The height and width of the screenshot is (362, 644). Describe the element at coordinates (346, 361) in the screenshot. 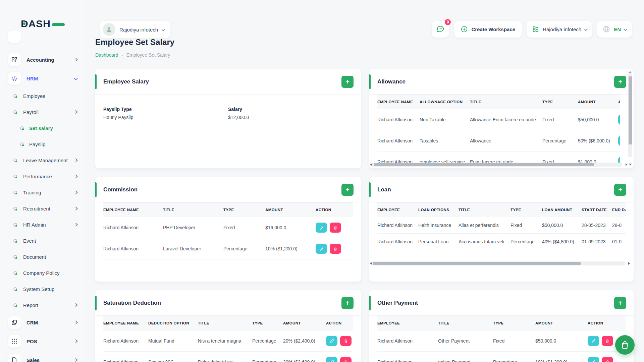

I see `trash-icon` at that location.